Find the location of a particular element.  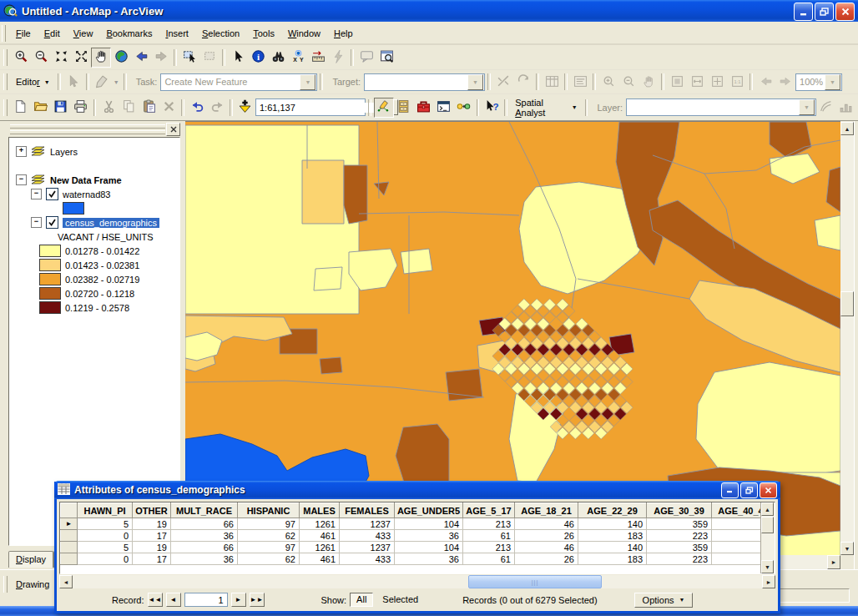

add-data-button is located at coordinates (245, 108).